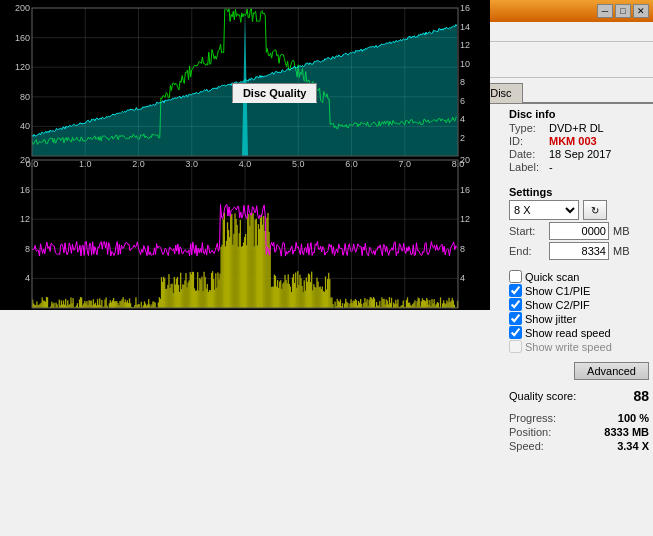  I want to click on start-label: Start:, so click(527, 231).